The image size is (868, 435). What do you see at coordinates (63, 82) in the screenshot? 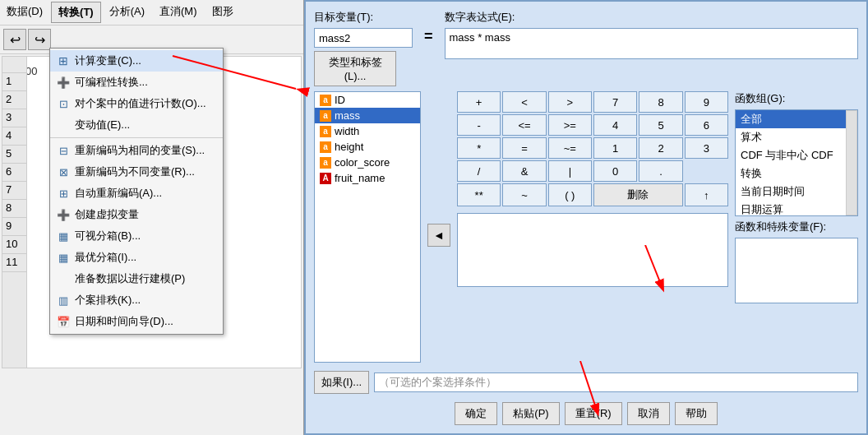
I see `plus-icon: ➕` at bounding box center [63, 82].